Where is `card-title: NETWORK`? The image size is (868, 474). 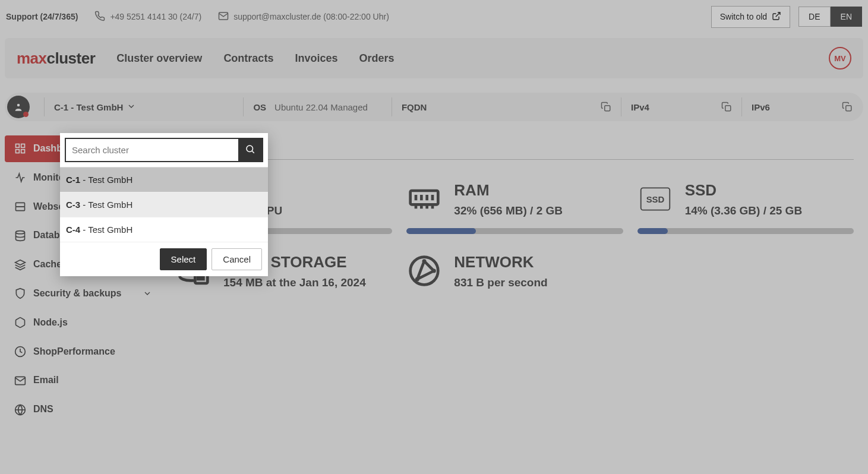
card-title: NETWORK is located at coordinates (538, 263).